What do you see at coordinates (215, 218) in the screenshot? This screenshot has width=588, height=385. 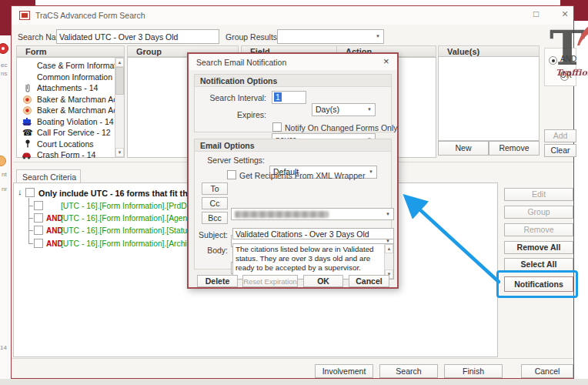 I see `bcc-button: Bcc` at bounding box center [215, 218].